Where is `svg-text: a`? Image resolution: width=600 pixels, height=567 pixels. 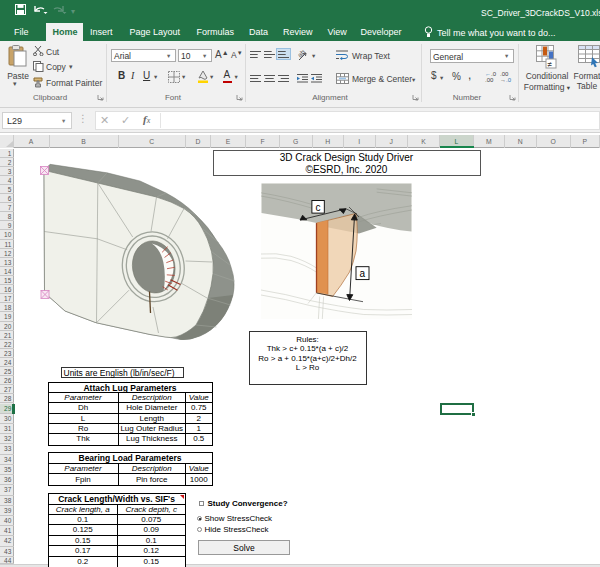 svg-text: a is located at coordinates (363, 274).